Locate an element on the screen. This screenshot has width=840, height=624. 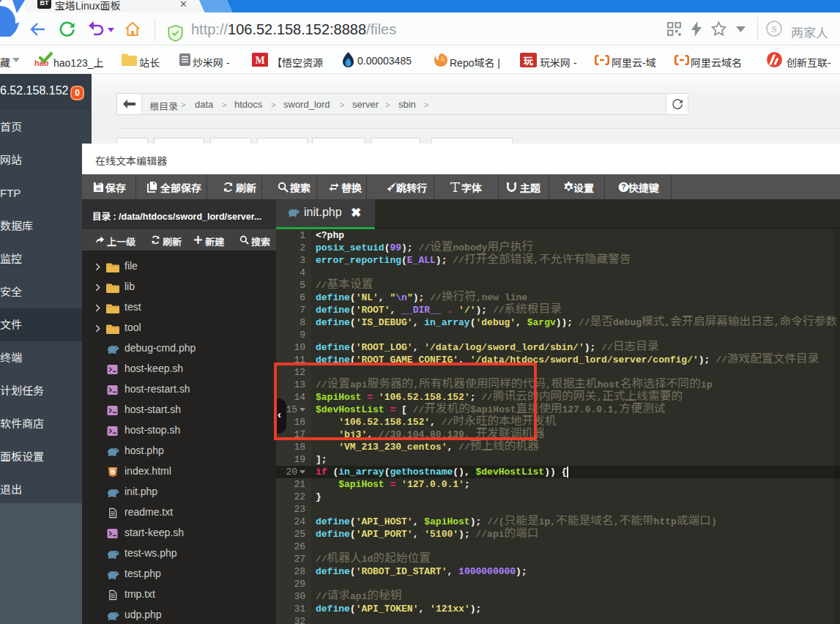
svg-text: M is located at coordinates (259, 60).